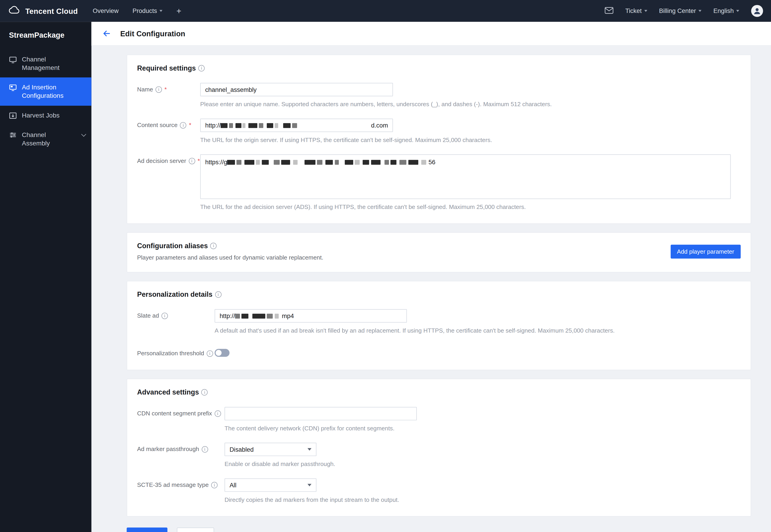  What do you see at coordinates (46, 91) in the screenshot?
I see `sidebar-item-ad-insertion-configurations: Ad Insertion Configurations` at bounding box center [46, 91].